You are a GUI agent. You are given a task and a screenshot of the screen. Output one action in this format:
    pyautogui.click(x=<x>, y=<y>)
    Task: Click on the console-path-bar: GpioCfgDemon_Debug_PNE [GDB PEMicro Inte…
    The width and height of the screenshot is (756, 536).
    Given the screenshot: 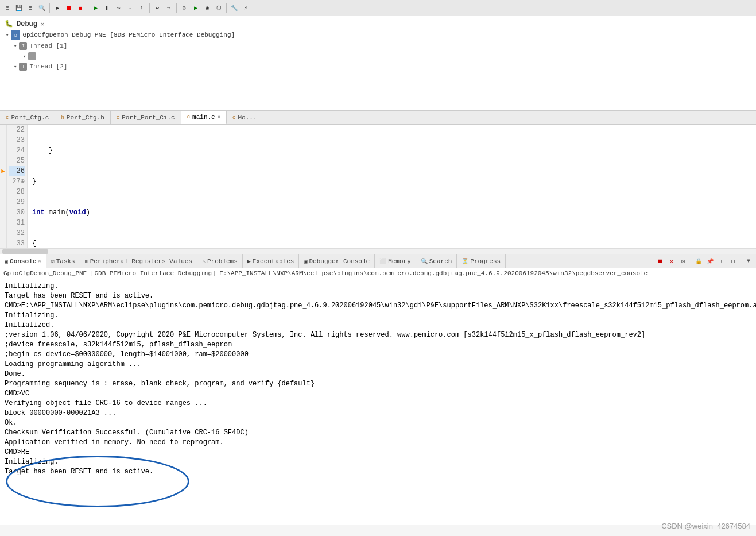 What is the action you would take?
    pyautogui.click(x=378, y=273)
    